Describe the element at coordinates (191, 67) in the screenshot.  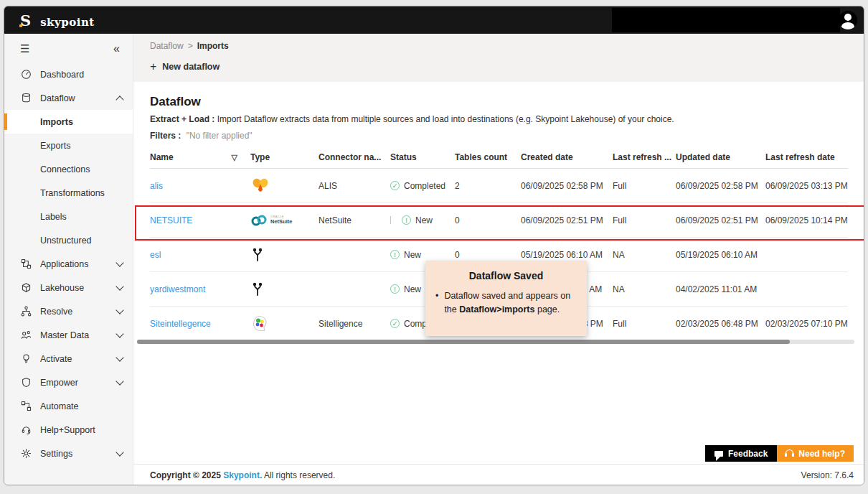
I see `new-dataflow-label: New dataflow` at that location.